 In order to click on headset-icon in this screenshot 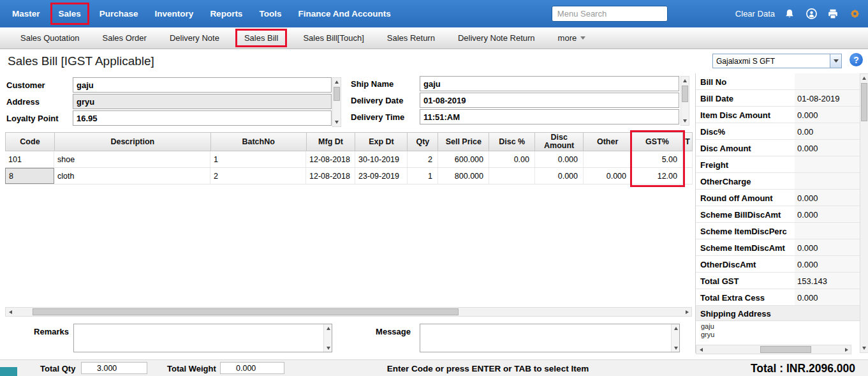, I will do `click(811, 14)`.